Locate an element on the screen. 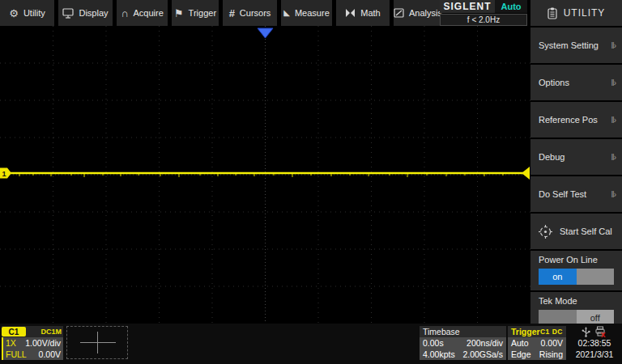  measure-icon: ◣ is located at coordinates (287, 13).